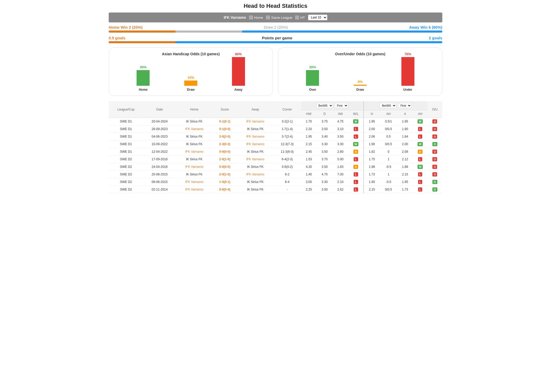  Describe the element at coordinates (372, 189) in the screenshot. I see `h-cell: 2.15` at that location.